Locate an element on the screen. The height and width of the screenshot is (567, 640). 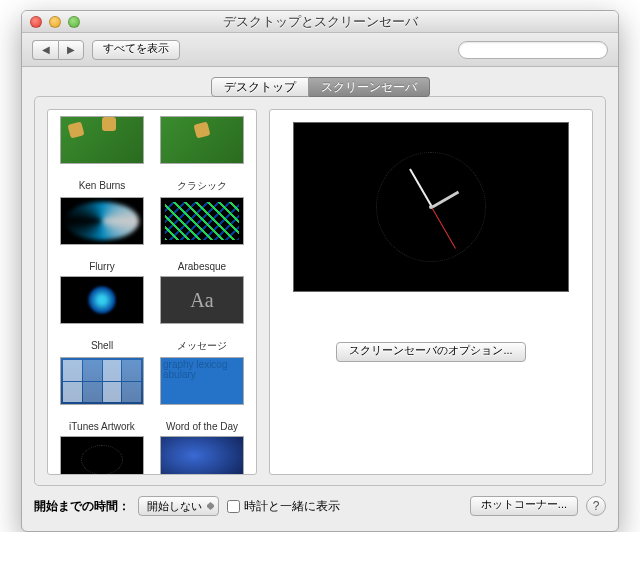
show-with-clock-checkbox: 時計と一緒に表示 is located at coordinates (284, 506).